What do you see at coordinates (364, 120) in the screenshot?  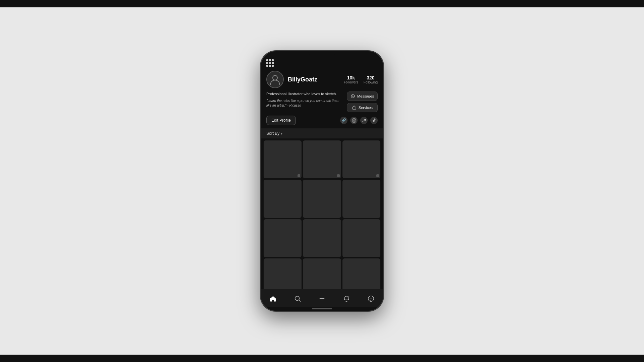 I see `twitter-icon` at bounding box center [364, 120].